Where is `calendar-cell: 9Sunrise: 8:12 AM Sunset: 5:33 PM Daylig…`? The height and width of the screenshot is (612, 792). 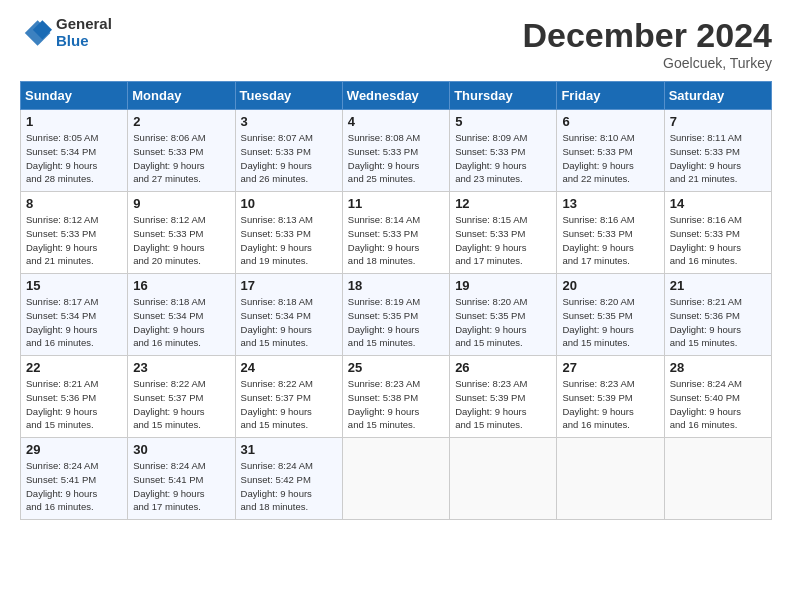
calendar-cell: 9Sunrise: 8:12 AM Sunset: 5:33 PM Daylig… is located at coordinates (182, 233).